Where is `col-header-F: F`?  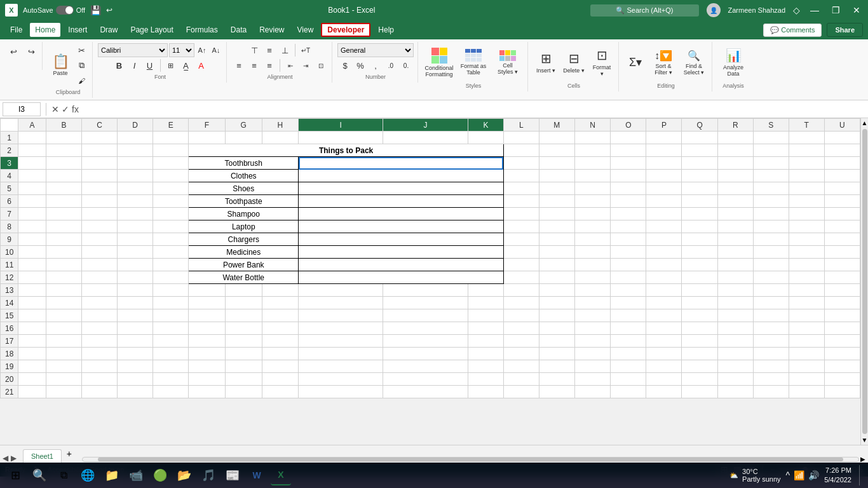
col-header-F: F is located at coordinates (207, 125).